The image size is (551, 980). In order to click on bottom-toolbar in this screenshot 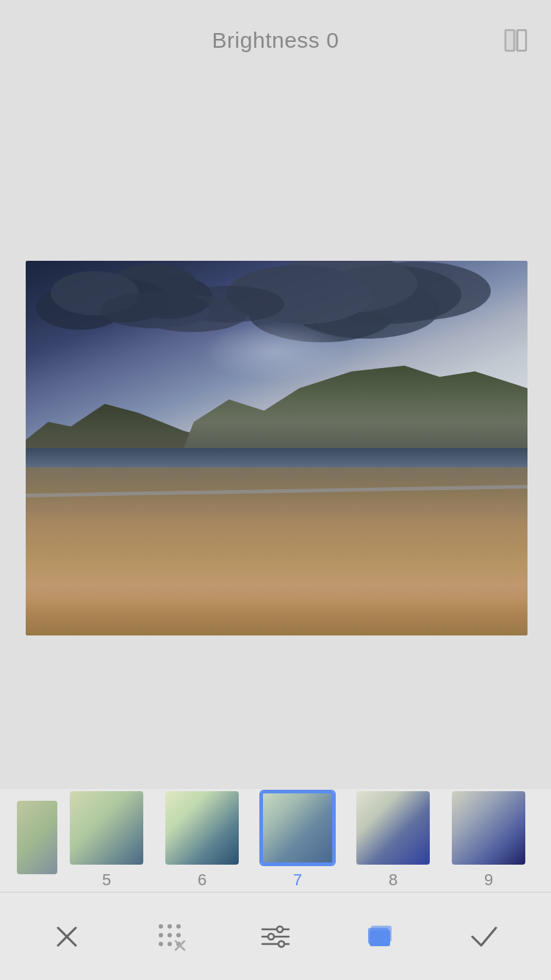, I will do `click(276, 936)`.